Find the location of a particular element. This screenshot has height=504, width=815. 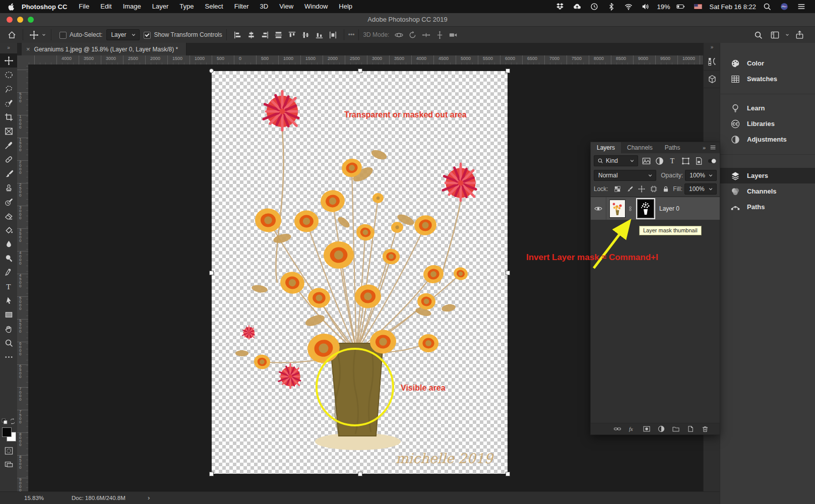

ruler-origin-corner is located at coordinates (23, 60).